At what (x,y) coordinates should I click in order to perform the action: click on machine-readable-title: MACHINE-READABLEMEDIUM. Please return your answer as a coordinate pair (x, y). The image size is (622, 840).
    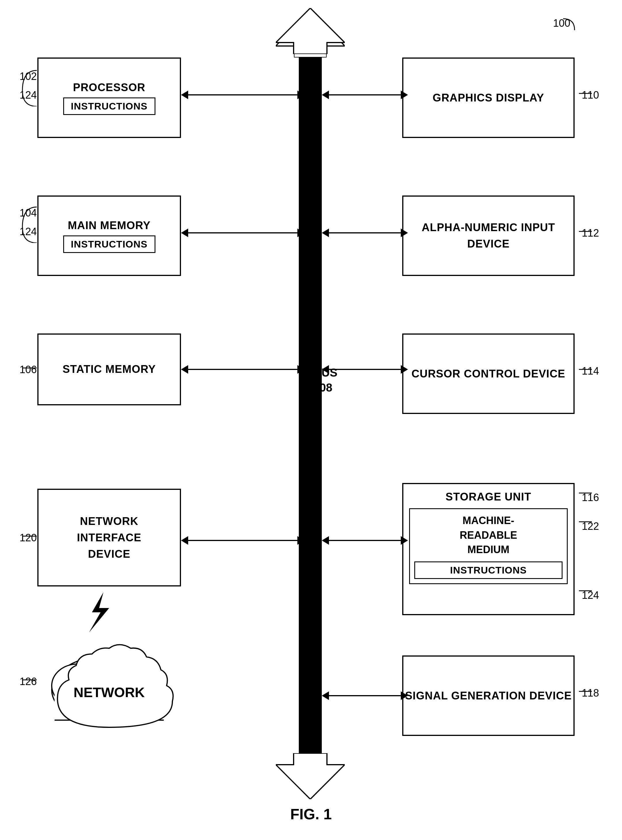
    Looking at the image, I should click on (488, 535).